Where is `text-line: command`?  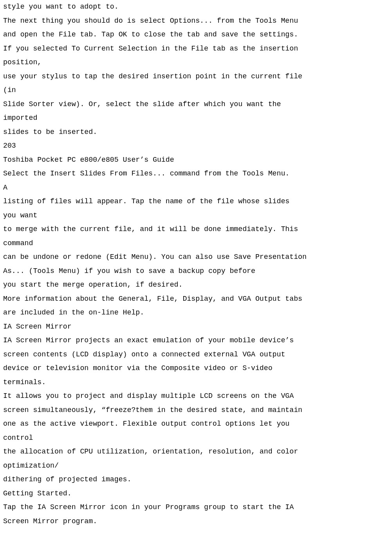 text-line: command is located at coordinates (196, 244).